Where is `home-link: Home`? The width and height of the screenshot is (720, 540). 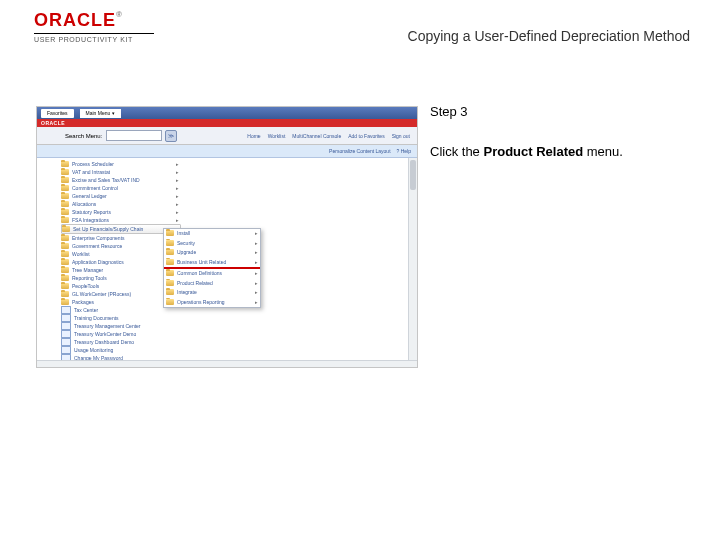 home-link: Home is located at coordinates (254, 136).